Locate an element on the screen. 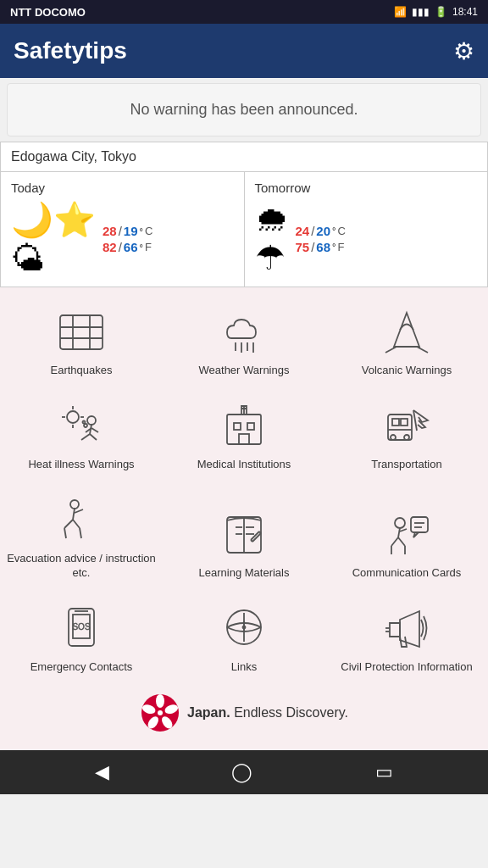 This screenshot has height=868, width=488. time-label: 18:41 is located at coordinates (465, 12).